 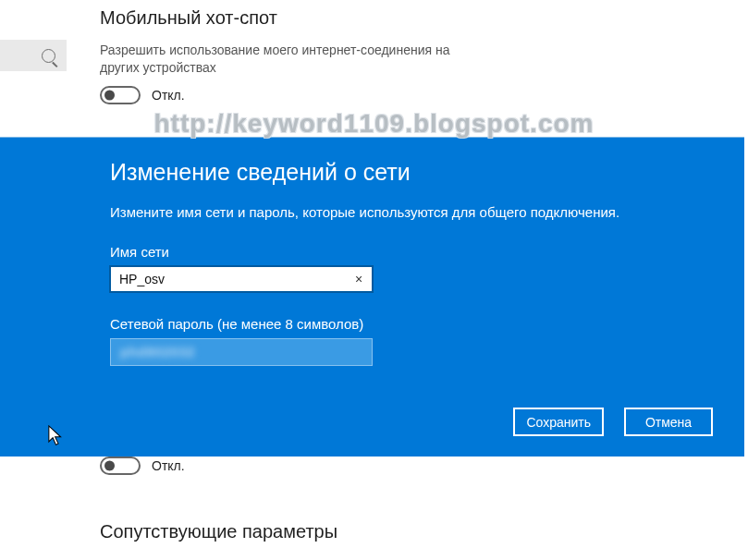 I want to click on toggle-state-label: Откл., so click(x=168, y=95).